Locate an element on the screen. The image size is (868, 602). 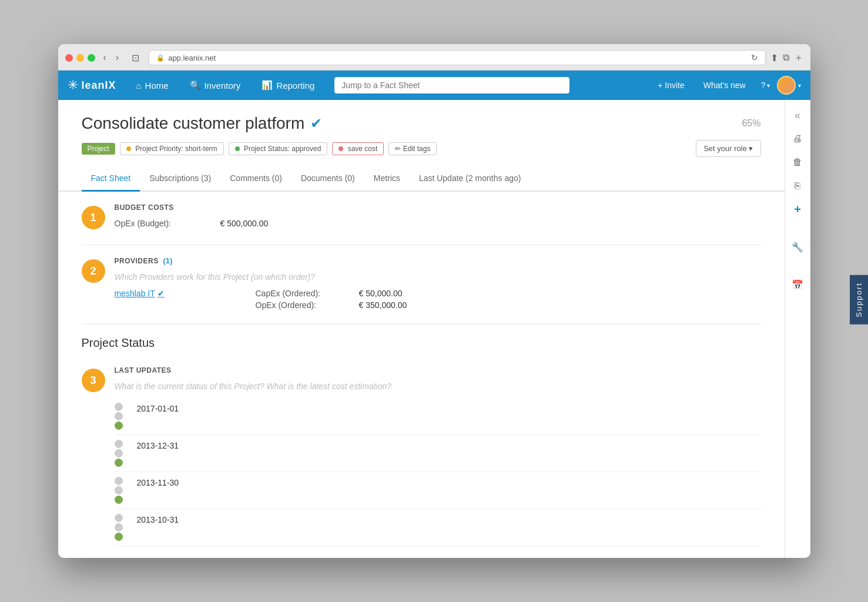
chart-icon: 📊 is located at coordinates (267, 85).